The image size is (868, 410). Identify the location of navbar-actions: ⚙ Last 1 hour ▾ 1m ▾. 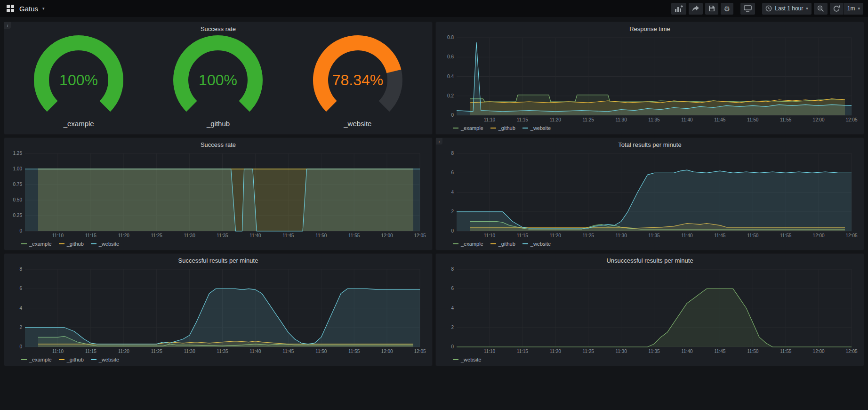
(766, 8).